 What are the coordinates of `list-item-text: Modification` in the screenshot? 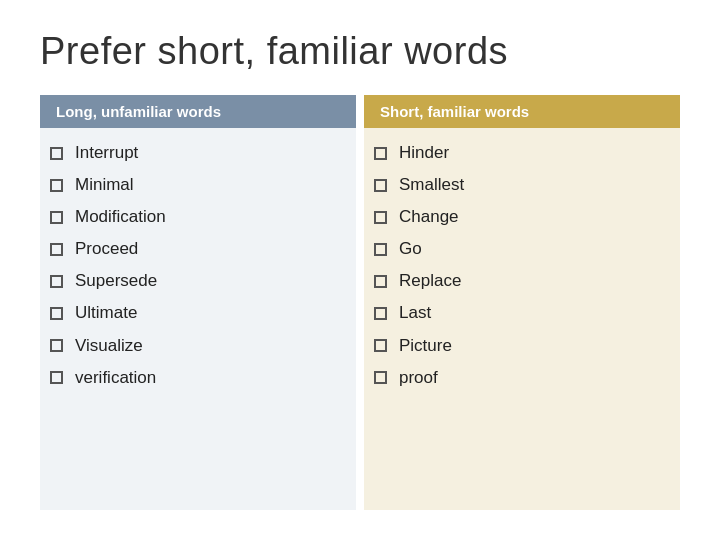 It's located at (120, 217).